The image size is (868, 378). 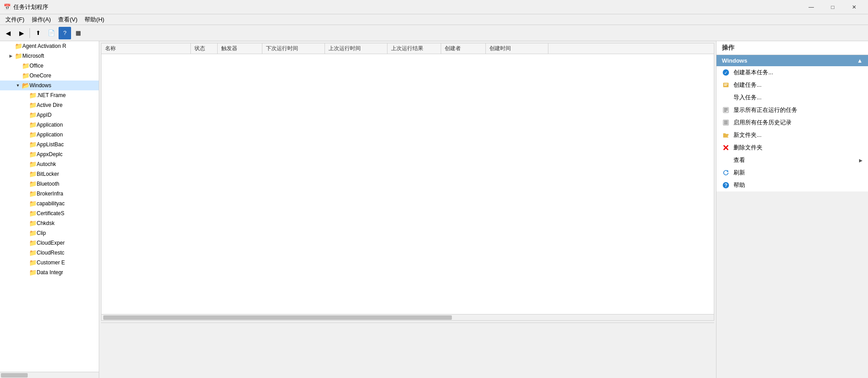 What do you see at coordinates (49, 204) in the screenshot?
I see `tree-item-capabilityac: 📁 capabilityac` at bounding box center [49, 204].